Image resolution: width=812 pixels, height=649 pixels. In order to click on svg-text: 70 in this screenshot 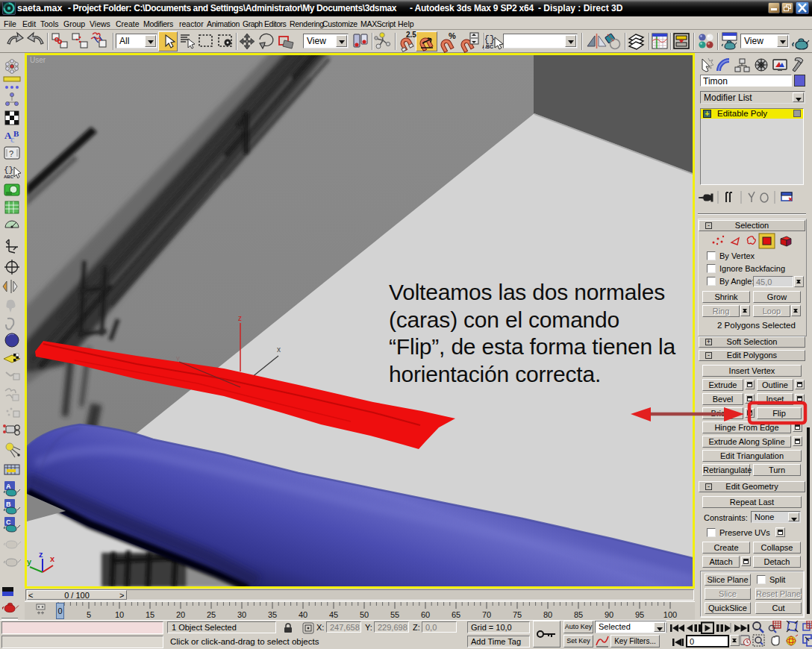, I will do `click(487, 615)`.